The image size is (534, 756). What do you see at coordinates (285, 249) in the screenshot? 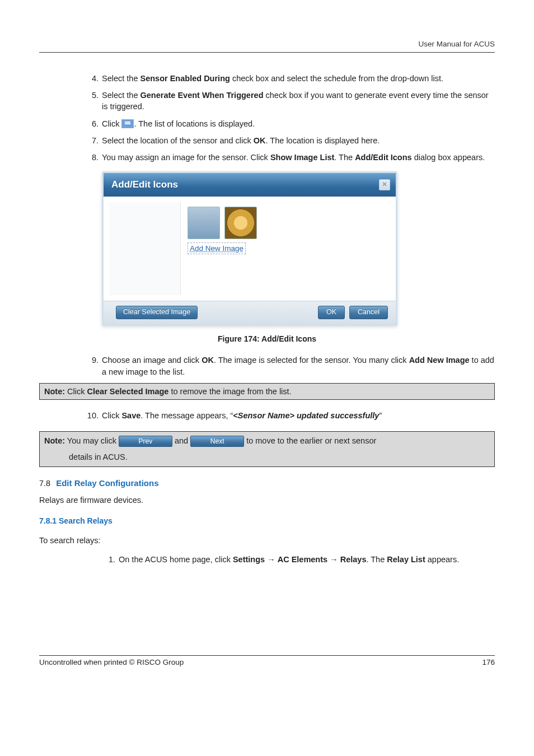
I see `dialog-main-panel: Add New Image` at bounding box center [285, 249].